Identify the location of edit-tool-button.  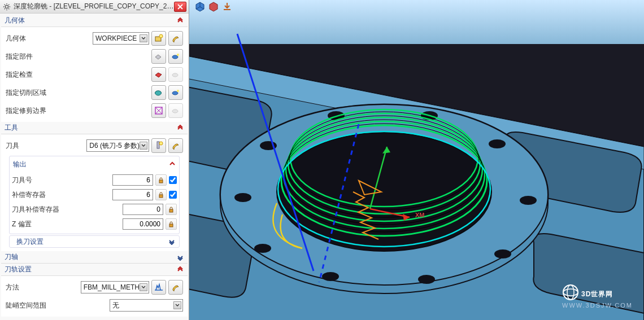
(176, 146).